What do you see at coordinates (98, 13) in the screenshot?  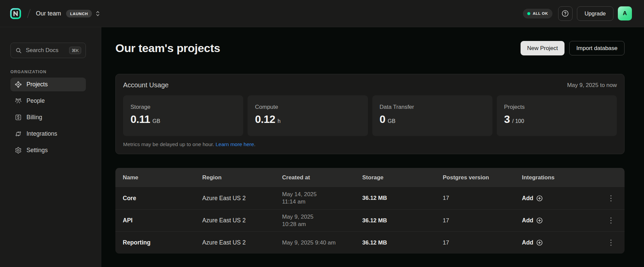 I see `chevron-updown-icon` at bounding box center [98, 13].